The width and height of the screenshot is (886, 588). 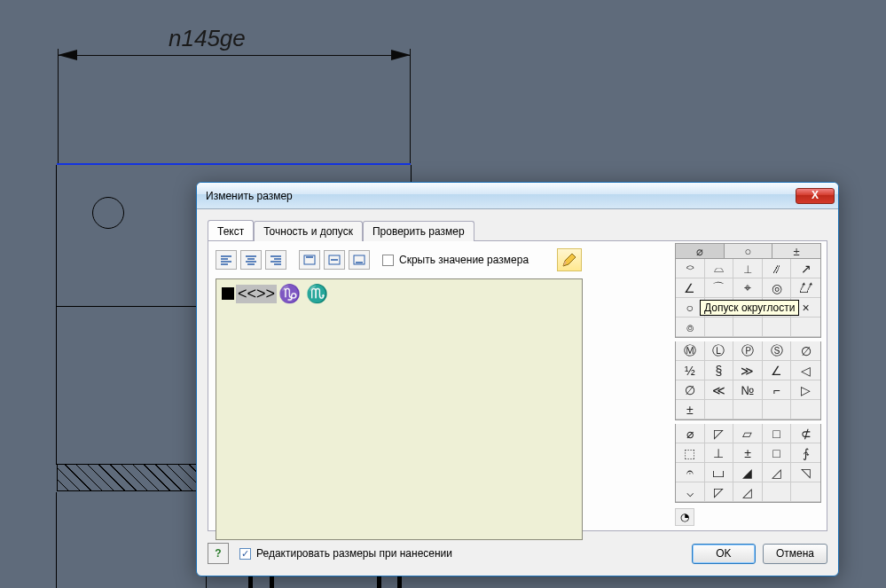 I want to click on symbol-cell: ⌓, so click(x=720, y=269).